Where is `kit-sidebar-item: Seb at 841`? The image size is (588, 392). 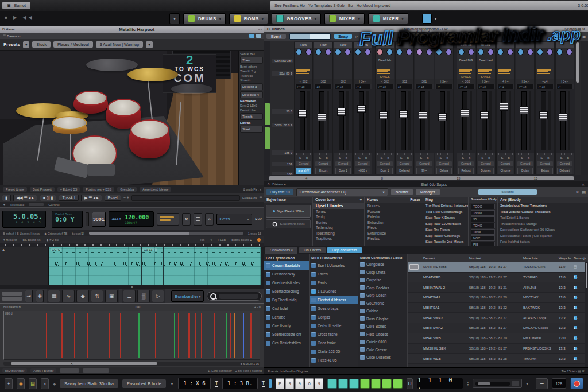
kit-sidebar-item: Seb at 841 is located at coordinates (252, 54).